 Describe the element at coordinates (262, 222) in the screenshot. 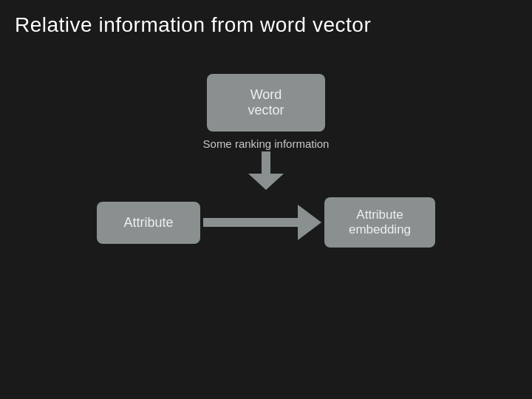

I see `right-arrow-icon` at that location.